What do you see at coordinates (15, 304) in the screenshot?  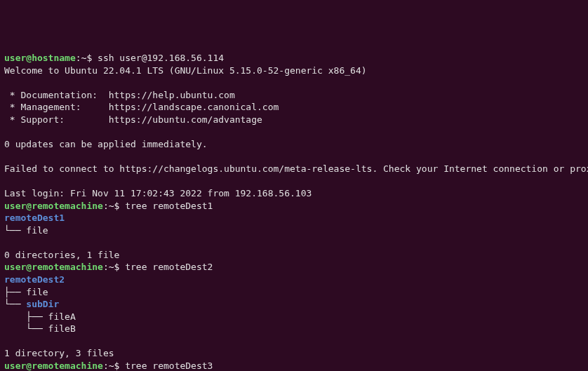 I see `tree-branch: └──` at bounding box center [15, 304].